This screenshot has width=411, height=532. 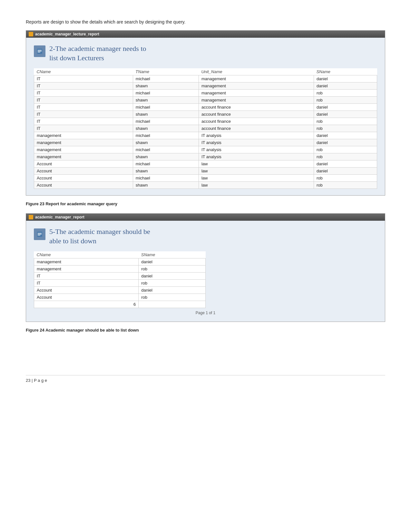 What do you see at coordinates (120, 305) in the screenshot?
I see `count-row: 6` at bounding box center [120, 305].